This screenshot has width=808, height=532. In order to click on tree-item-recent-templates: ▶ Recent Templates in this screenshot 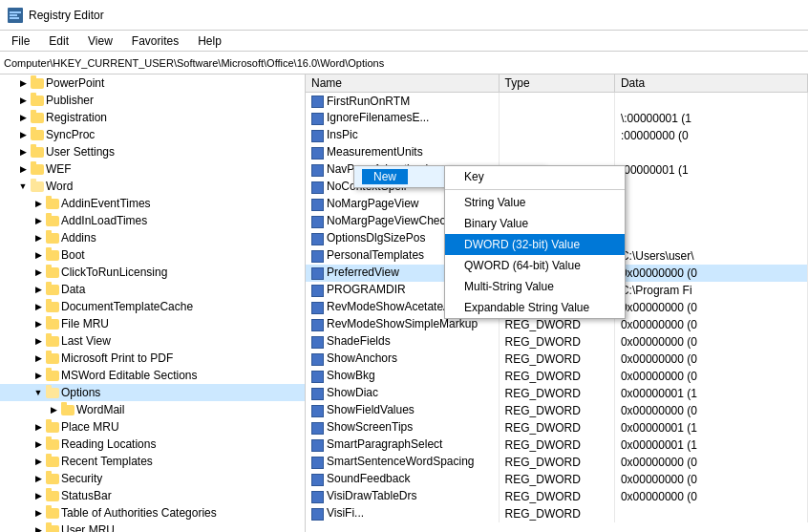, I will do `click(153, 461)`.